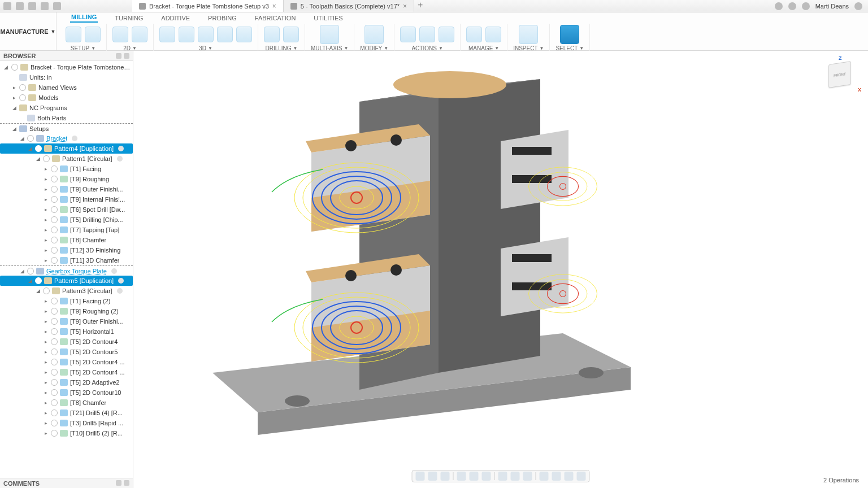  Describe the element at coordinates (67, 210) in the screenshot. I see `tree-operation: ▸[T6] Spot Drill [Dw...` at that location.